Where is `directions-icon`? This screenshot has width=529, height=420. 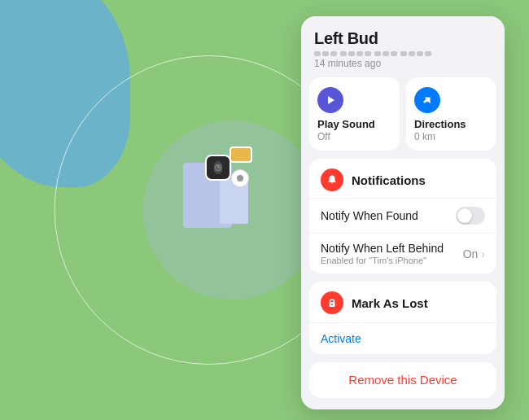 directions-icon is located at coordinates (427, 100).